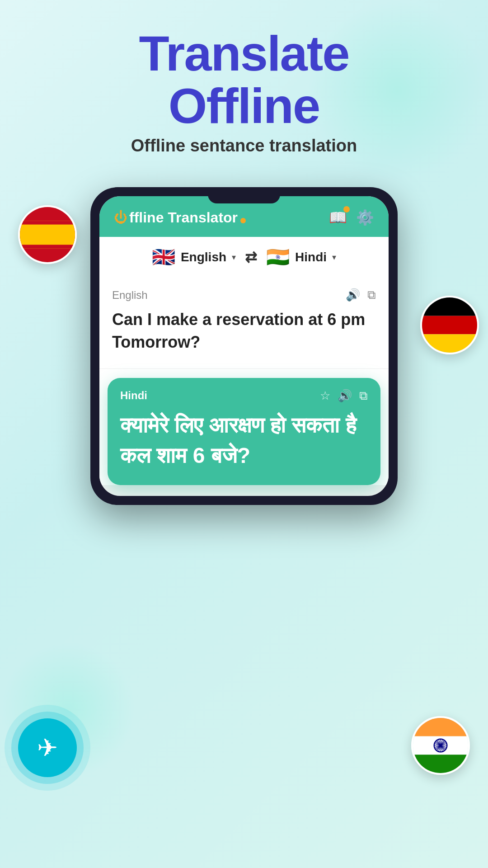 The width and height of the screenshot is (488, 868). Describe the element at coordinates (365, 217) in the screenshot. I see `settings-icon: ⚙️` at that location.